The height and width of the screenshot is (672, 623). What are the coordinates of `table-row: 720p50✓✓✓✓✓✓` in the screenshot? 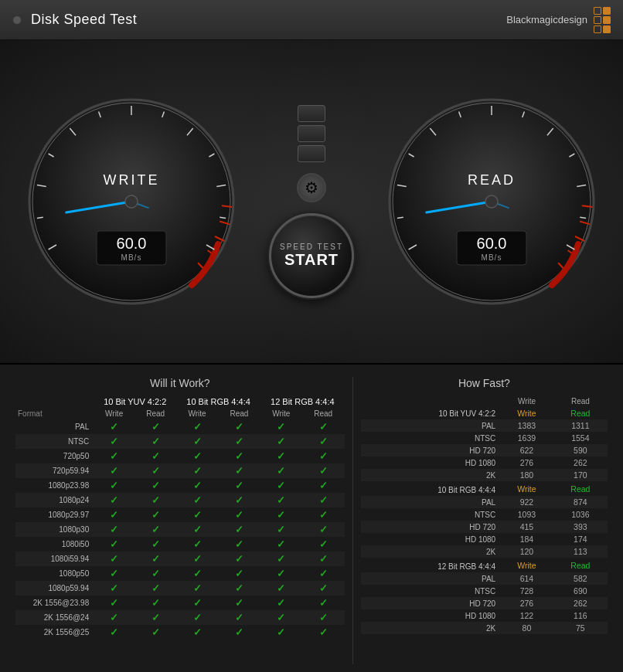 It's located at (180, 456).